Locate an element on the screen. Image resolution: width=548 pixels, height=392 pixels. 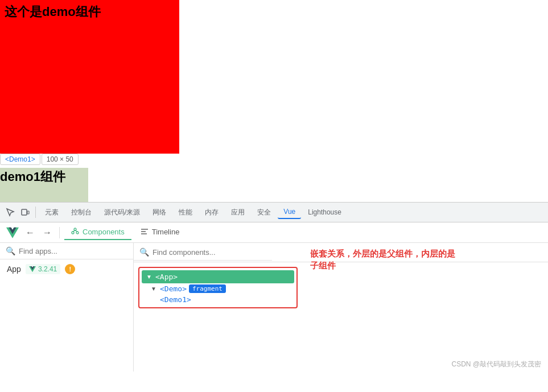
find-apps-input is located at coordinates (73, 251).